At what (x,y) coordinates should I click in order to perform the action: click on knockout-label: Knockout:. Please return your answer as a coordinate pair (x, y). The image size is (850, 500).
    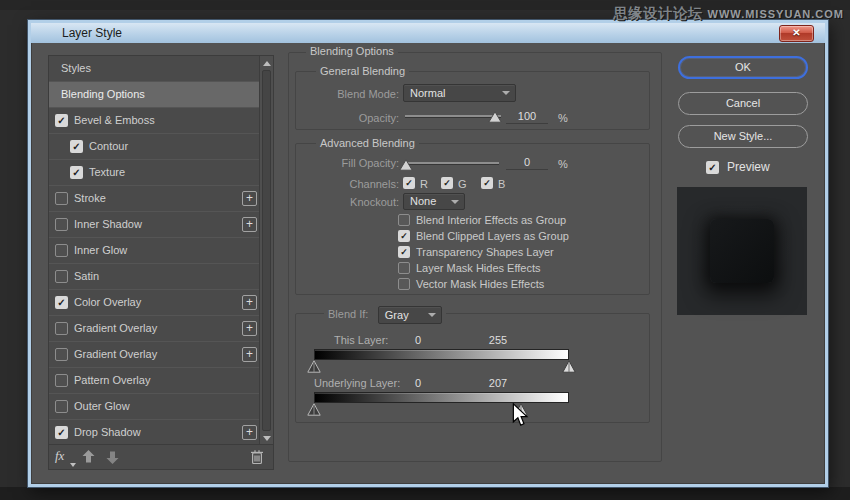
    Looking at the image, I should click on (348, 202).